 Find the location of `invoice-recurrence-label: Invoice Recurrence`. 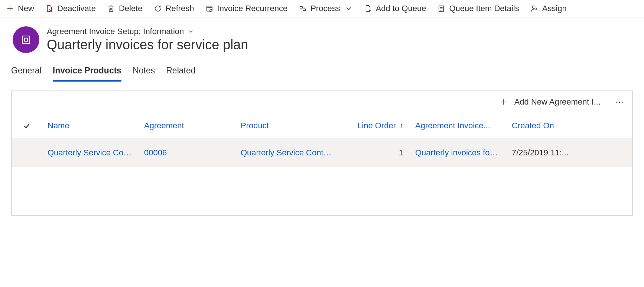

invoice-recurrence-label: Invoice Recurrence is located at coordinates (253, 9).